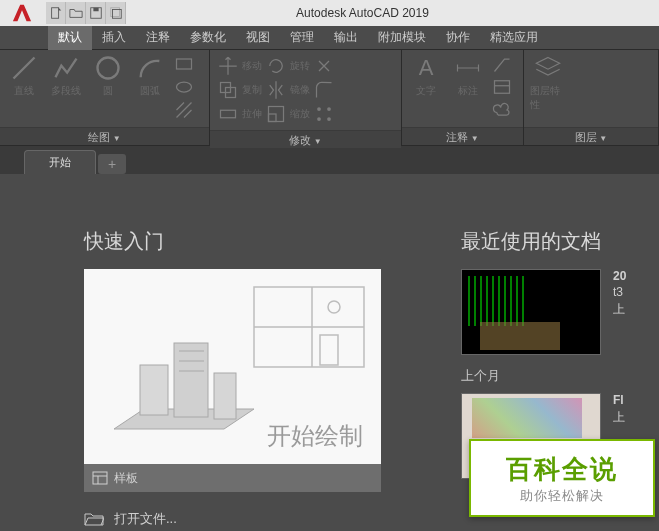  What do you see at coordinates (560, 376) in the screenshot?
I see `recent-month-header: 上个月` at bounding box center [560, 376].